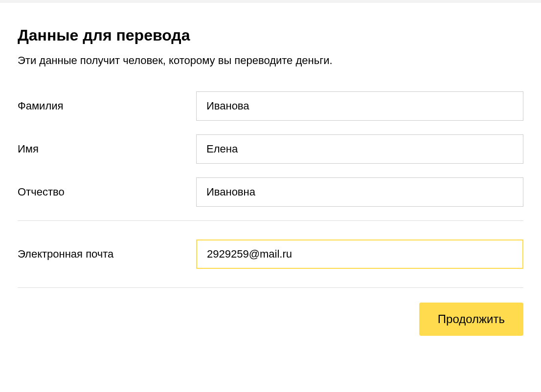  Describe the element at coordinates (107, 149) in the screenshot. I see `label-firstname: Имя` at that location.